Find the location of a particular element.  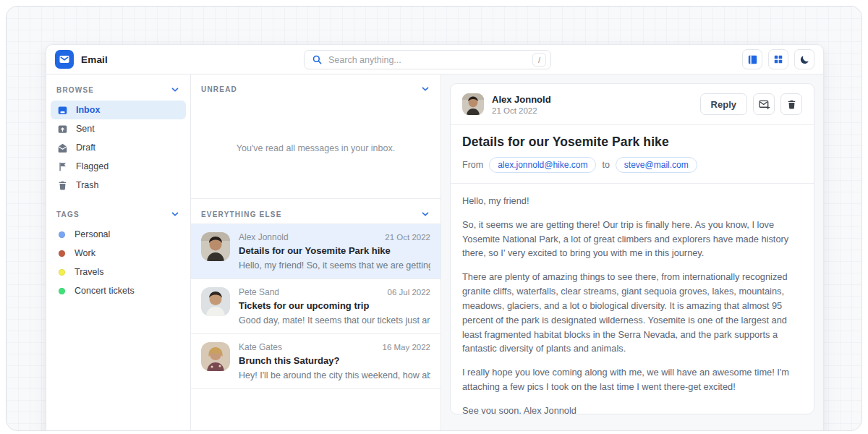

tag-item-personal: Personal is located at coordinates (119, 234).